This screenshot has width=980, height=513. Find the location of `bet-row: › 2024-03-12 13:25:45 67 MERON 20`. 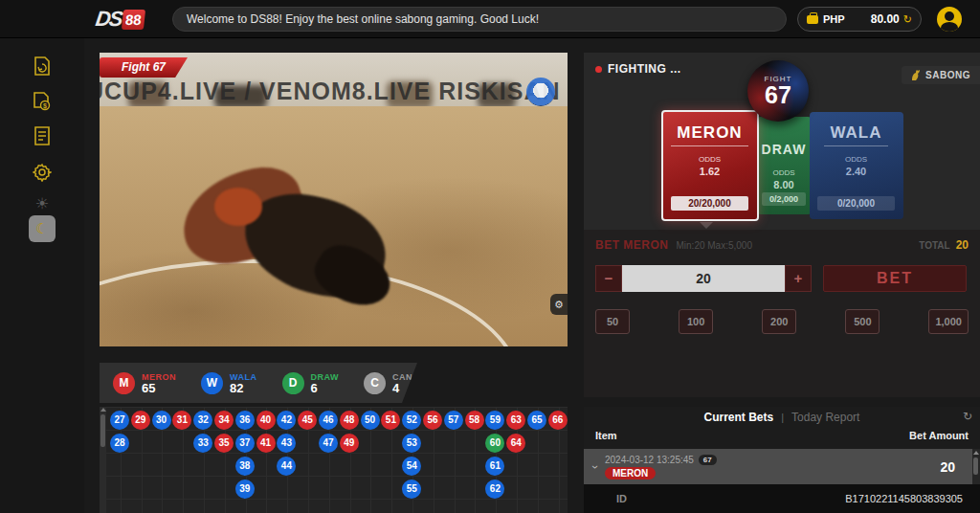

bet-row: › 2024-03-12 13:25:45 67 MERON 20 is located at coordinates (778, 467).